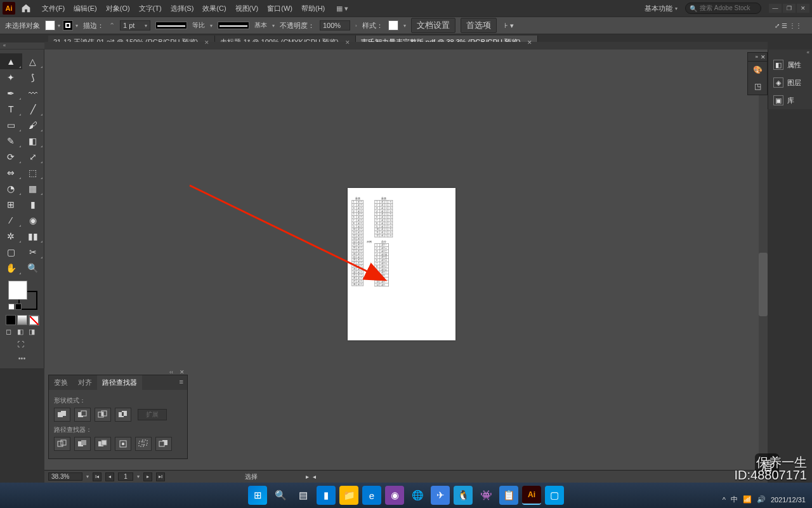 This screenshot has height=508, width=812. I want to click on task-search: 🔍, so click(280, 495).